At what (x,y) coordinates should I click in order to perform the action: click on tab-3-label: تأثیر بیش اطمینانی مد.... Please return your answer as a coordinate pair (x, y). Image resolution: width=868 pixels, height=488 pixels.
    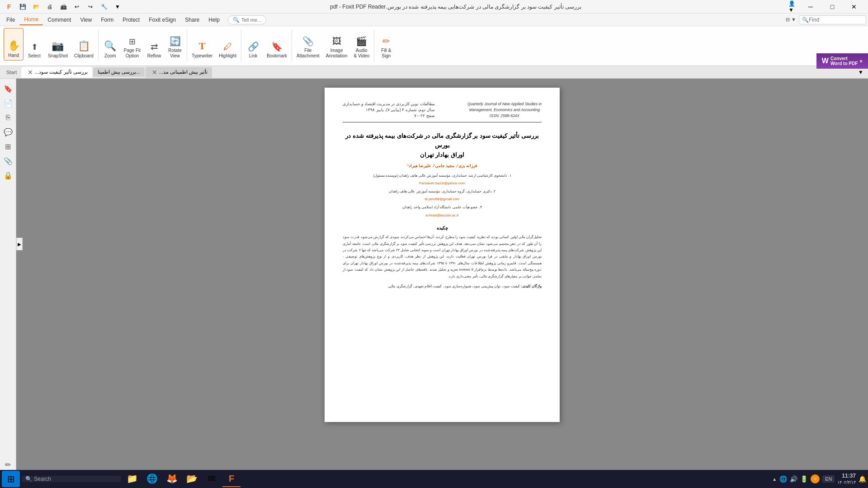
    Looking at the image, I should click on (184, 72).